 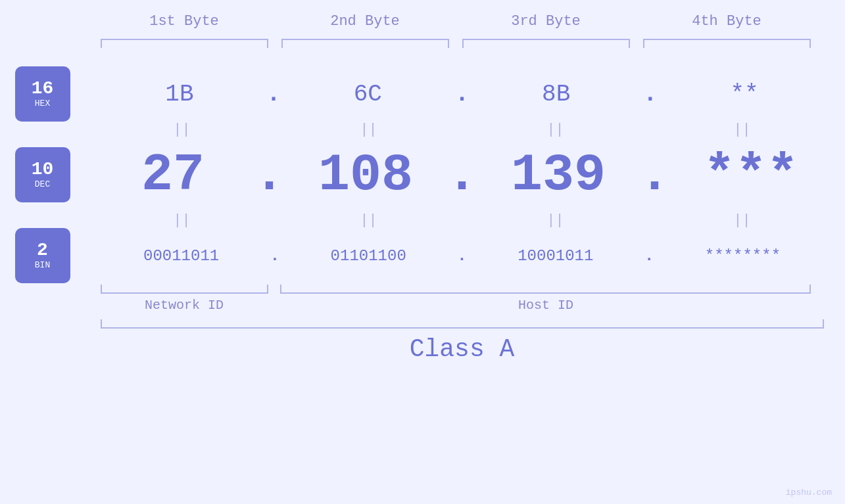 I want to click on dec-val-2: 108, so click(x=366, y=175).